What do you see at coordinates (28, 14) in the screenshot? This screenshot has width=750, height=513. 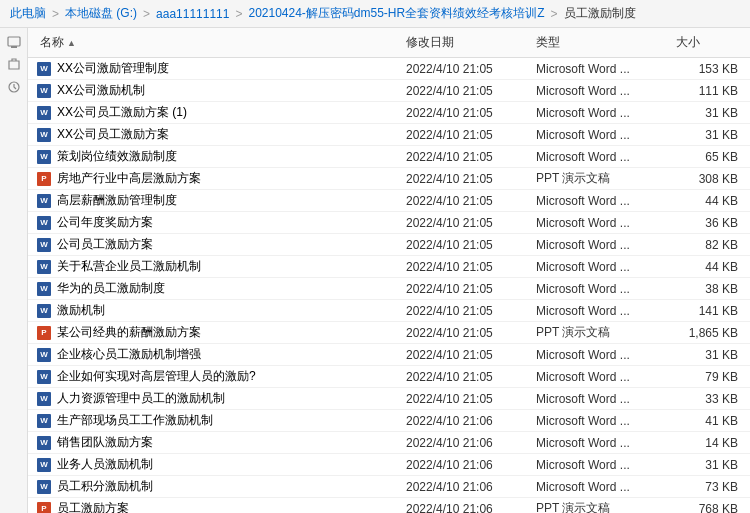 I see `address-pc: 此电脑` at bounding box center [28, 14].